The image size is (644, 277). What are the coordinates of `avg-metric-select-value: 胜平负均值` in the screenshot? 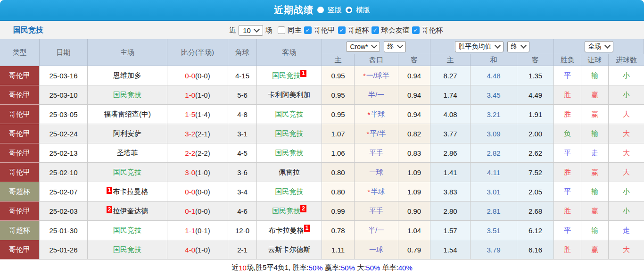 It's located at (475, 47).